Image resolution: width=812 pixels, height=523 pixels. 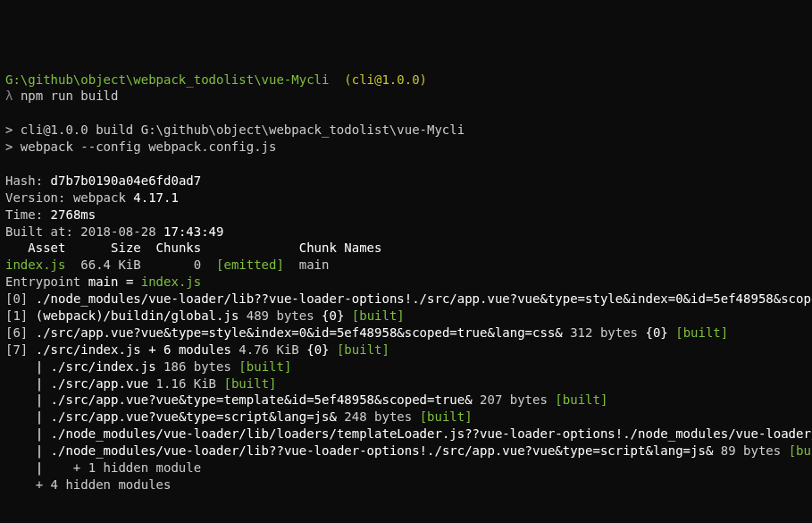 I want to click on asset-chunk: 0, so click(x=197, y=265).